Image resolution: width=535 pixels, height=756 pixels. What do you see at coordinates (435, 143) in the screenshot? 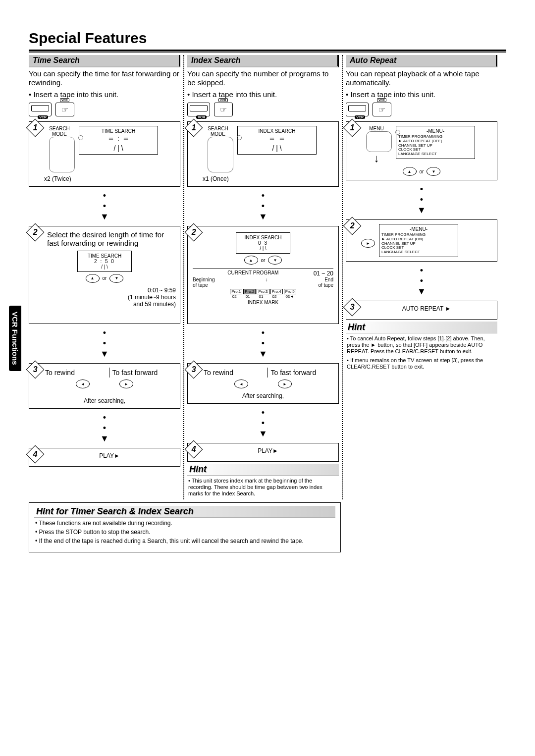
I see `menu-screen-1: -MENU- TIMER PROGRAMMING ► AUTO REPEAT […` at bounding box center [435, 143].